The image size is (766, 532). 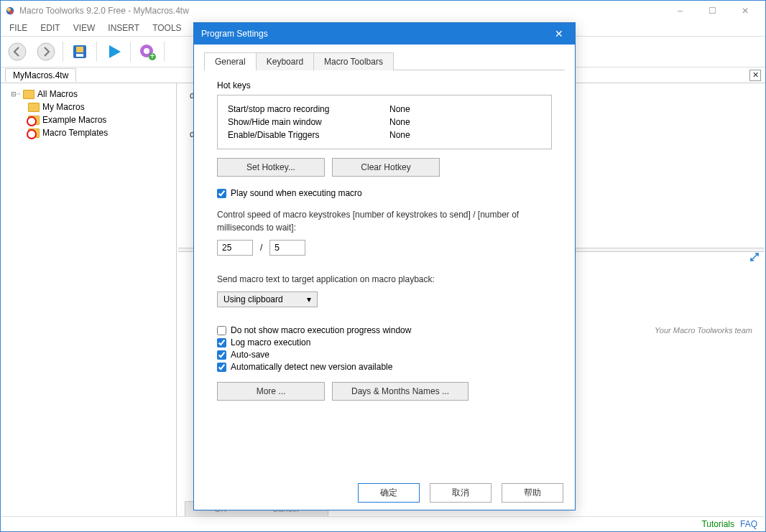 I want to click on window-minimize-icon: –, so click(x=680, y=11).